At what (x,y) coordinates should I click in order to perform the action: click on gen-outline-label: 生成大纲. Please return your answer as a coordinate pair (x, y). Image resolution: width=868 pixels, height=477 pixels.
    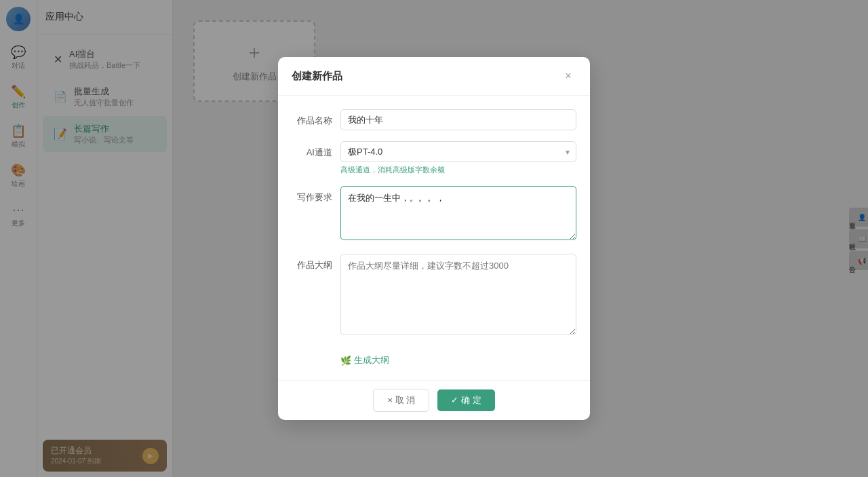
    Looking at the image, I should click on (372, 360).